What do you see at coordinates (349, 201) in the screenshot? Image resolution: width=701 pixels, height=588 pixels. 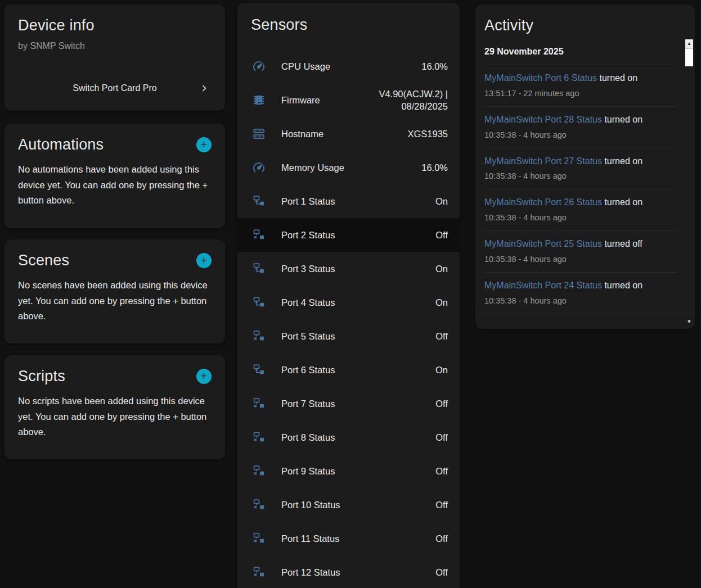 I see `sensor-row: Port 1 StatusOn` at bounding box center [349, 201].